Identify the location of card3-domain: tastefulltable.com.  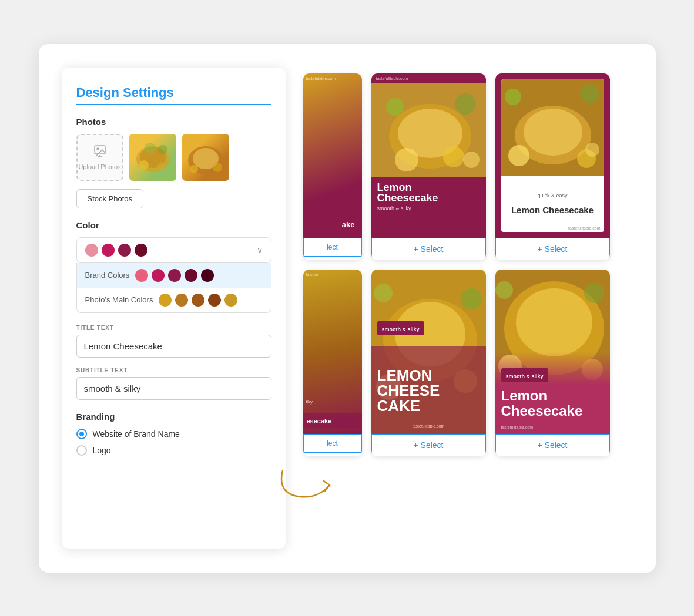
(429, 426).